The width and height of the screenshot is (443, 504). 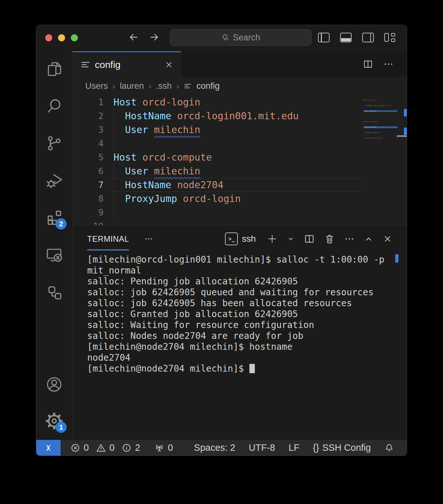 I want to click on terminal-icon: >_, so click(x=231, y=239).